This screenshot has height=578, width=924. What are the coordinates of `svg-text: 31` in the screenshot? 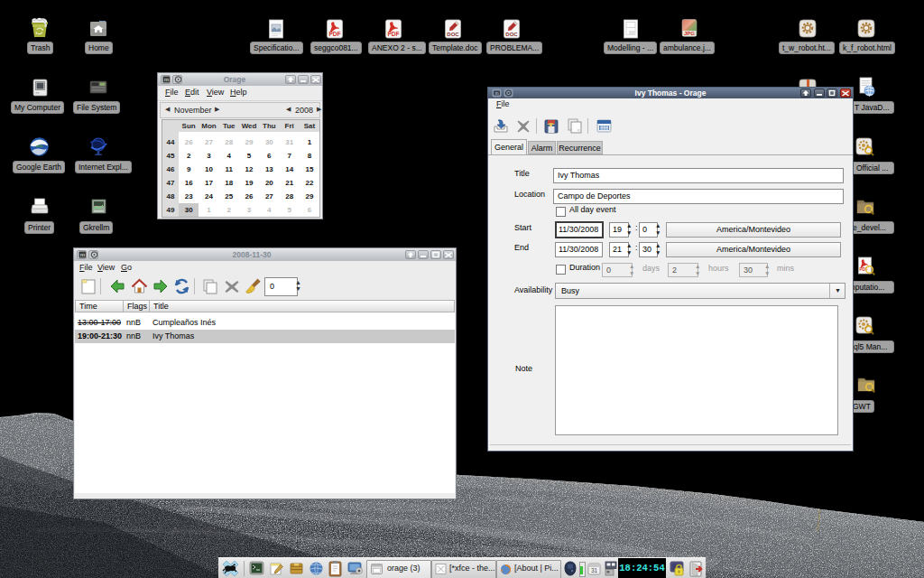 It's located at (595, 571).